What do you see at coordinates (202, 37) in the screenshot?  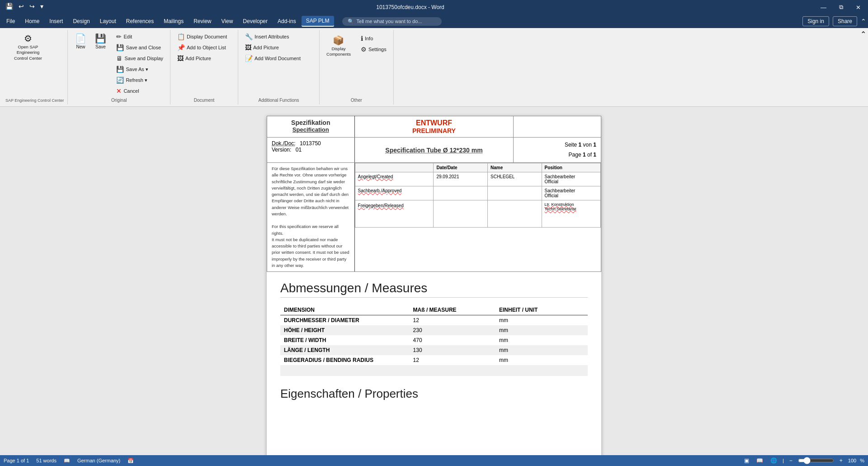 I see `display-doc-btn: 📋 Display Document` at bounding box center [202, 37].